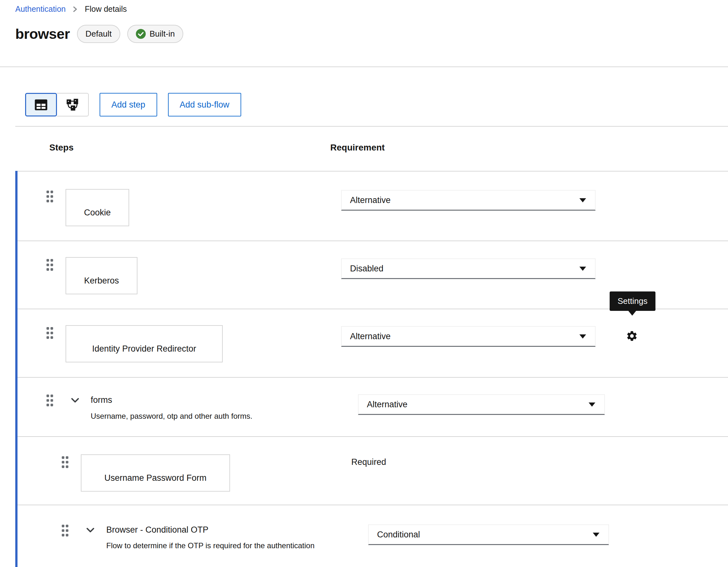 This screenshot has width=728, height=567. What do you see at coordinates (155, 478) in the screenshot?
I see `step-name: Username Password Form` at bounding box center [155, 478].